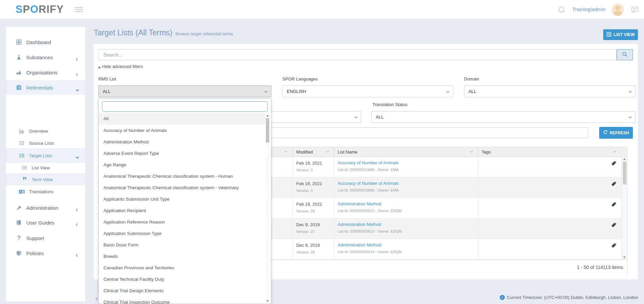 This screenshot has width=644, height=304. What do you see at coordinates (41, 143) in the screenshot?
I see `sidebar-item-label: Source Lists` at bounding box center [41, 143].